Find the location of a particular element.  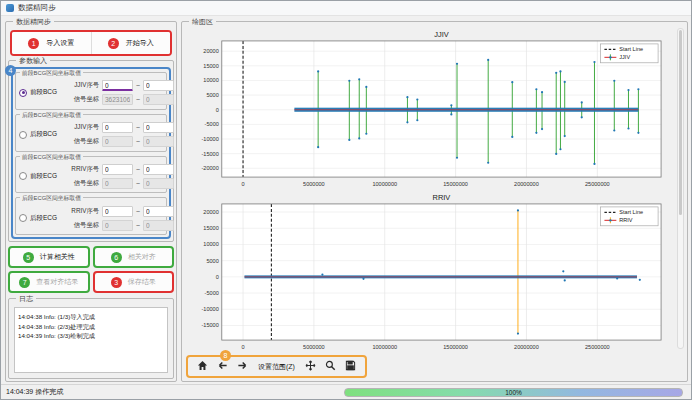

back-arrow-icon is located at coordinates (222, 366).